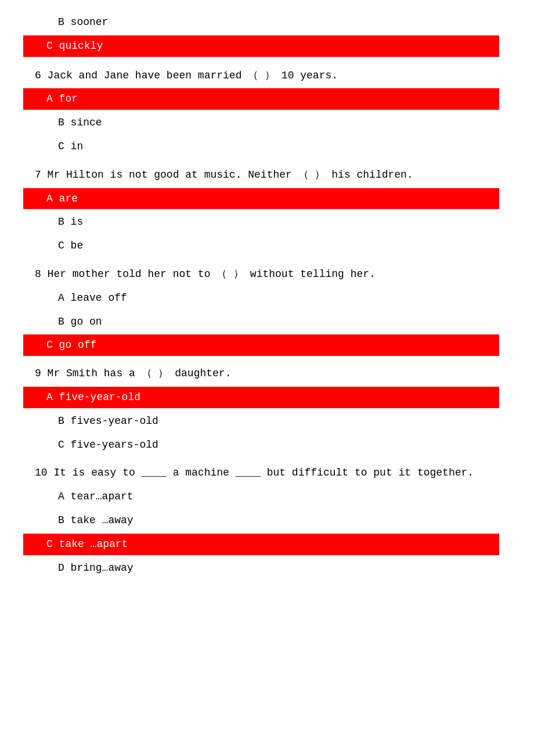 The width and height of the screenshot is (534, 756). What do you see at coordinates (267, 22) in the screenshot?
I see `option-5b: B sooner` at bounding box center [267, 22].